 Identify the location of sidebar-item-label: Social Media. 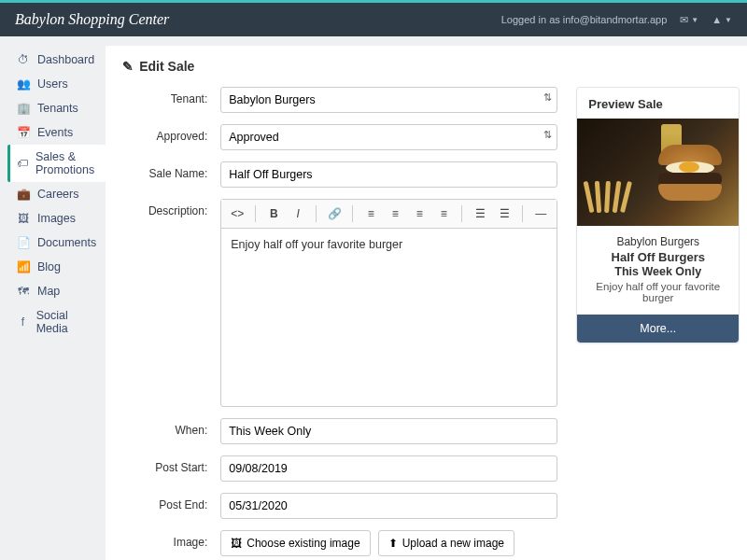
(67, 322).